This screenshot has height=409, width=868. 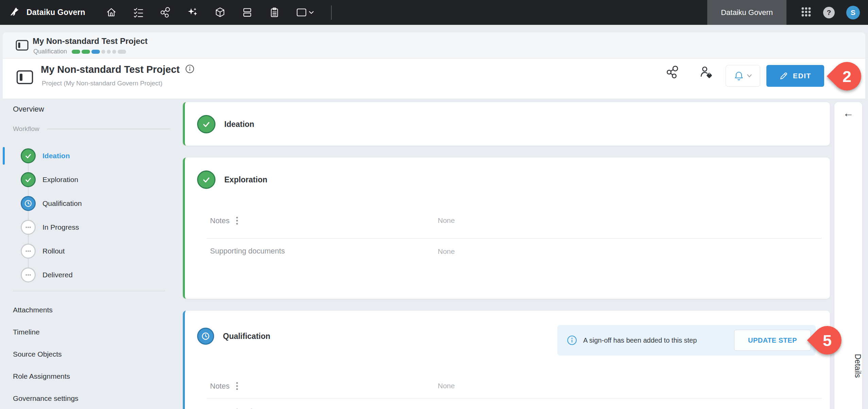 I want to click on card-title: Qualification, so click(x=247, y=336).